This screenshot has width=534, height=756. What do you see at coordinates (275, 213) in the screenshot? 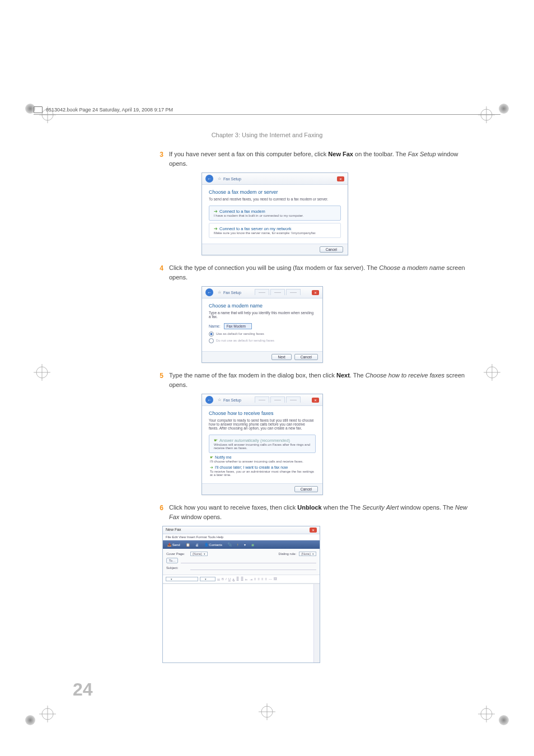
I see `option-fax-modem: ➔Connect to a fax modem I have a modem t…` at bounding box center [275, 213].